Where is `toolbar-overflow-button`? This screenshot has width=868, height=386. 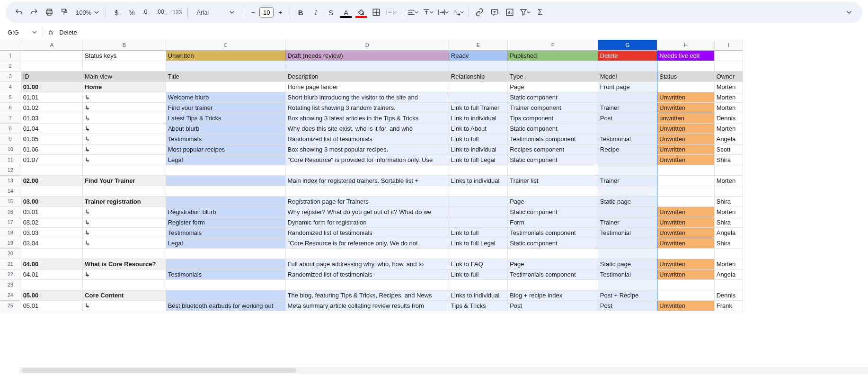 toolbar-overflow-button is located at coordinates (849, 12).